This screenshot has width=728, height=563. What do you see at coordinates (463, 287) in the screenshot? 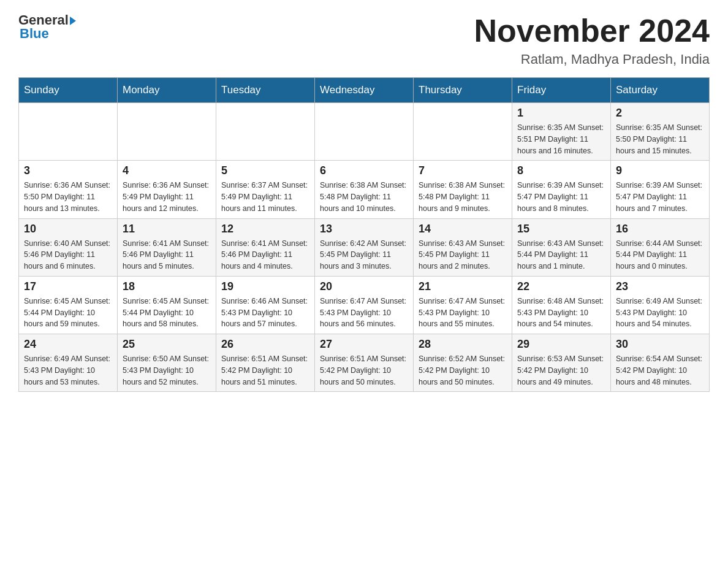
I see `day-number: 21` at bounding box center [463, 287].